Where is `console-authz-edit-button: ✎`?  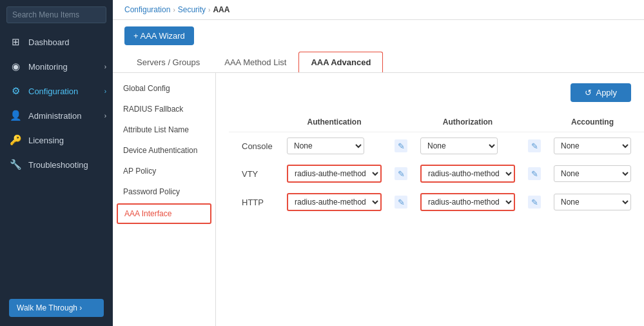 console-authz-edit-button: ✎ is located at coordinates (534, 146).